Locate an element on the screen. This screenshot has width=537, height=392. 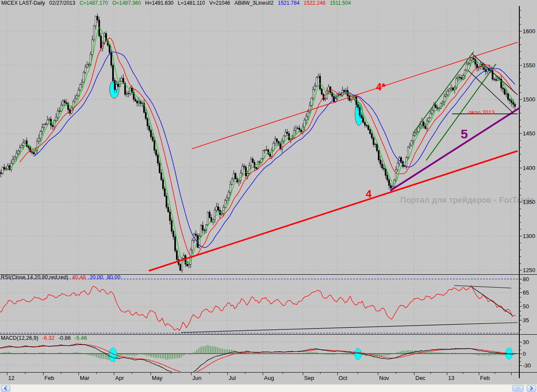
date-label: Jul is located at coordinates (232, 378).